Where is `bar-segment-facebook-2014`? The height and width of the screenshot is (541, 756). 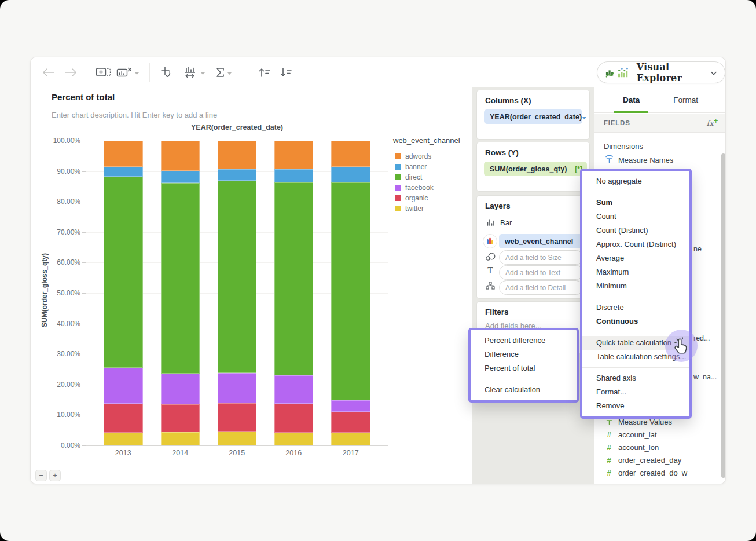 bar-segment-facebook-2014 is located at coordinates (181, 389).